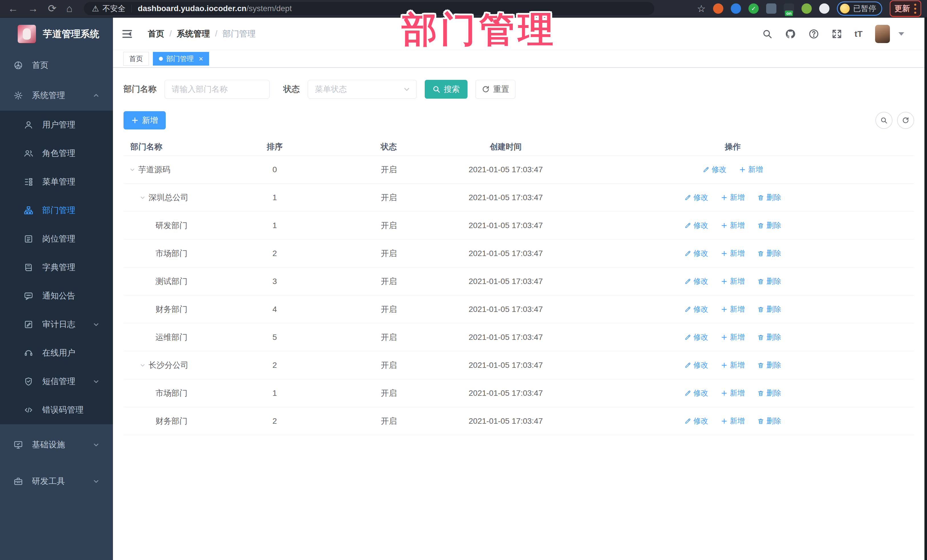  Describe the element at coordinates (883, 34) in the screenshot. I see `avatar` at that location.